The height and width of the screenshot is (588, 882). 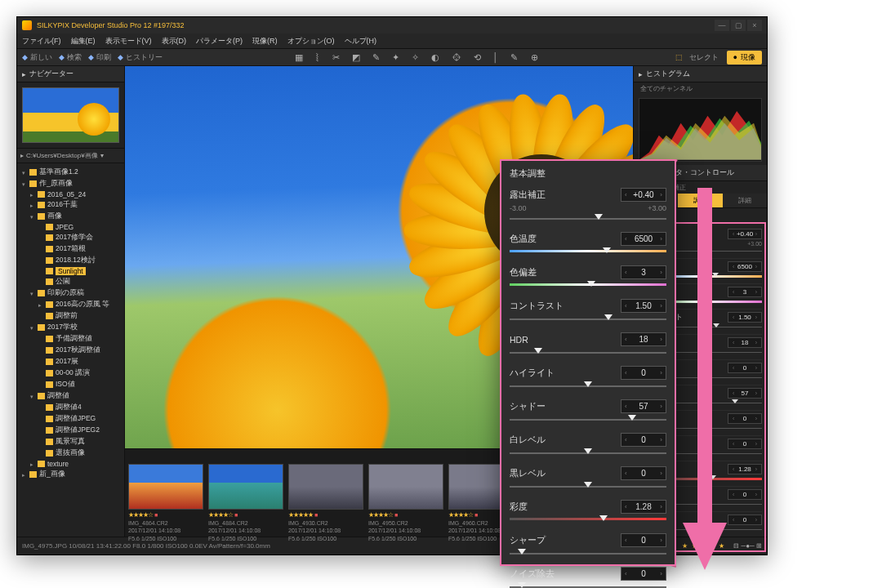 I want to click on minimize-icon: —, so click(x=722, y=25).